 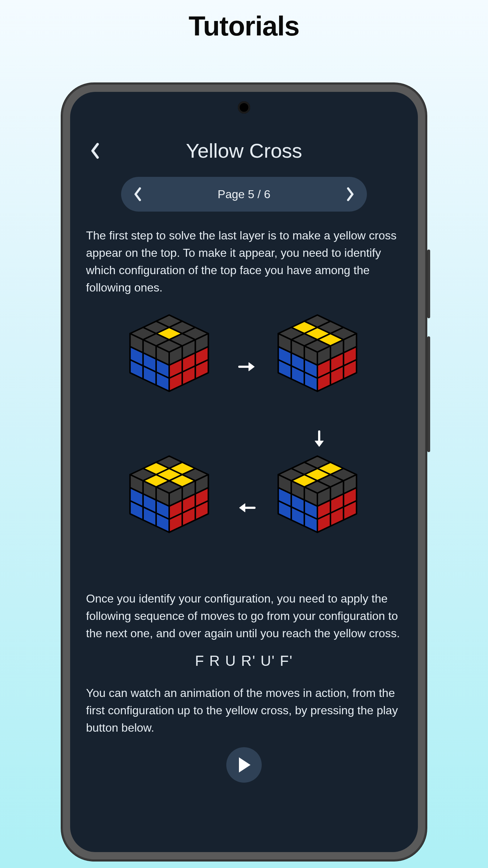 What do you see at coordinates (244, 765) in the screenshot?
I see `play-icon` at bounding box center [244, 765].